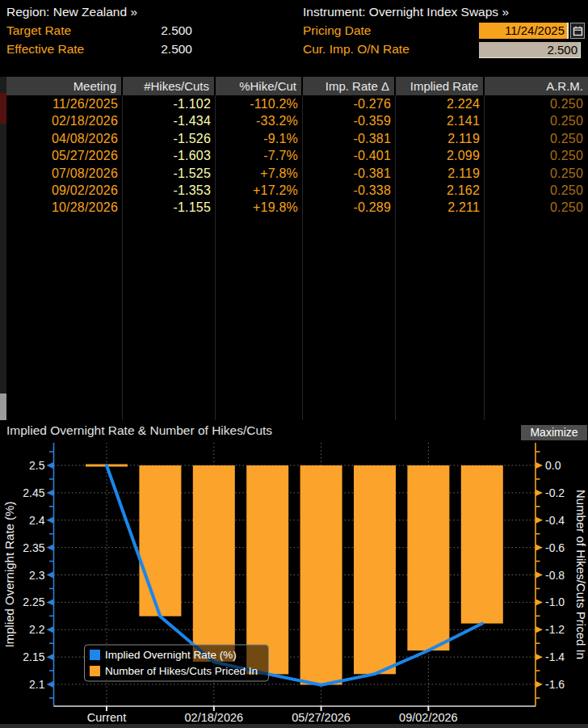  What do you see at coordinates (349, 103) in the screenshot?
I see `cell-imp-rate-delta: -0.276` at bounding box center [349, 103].